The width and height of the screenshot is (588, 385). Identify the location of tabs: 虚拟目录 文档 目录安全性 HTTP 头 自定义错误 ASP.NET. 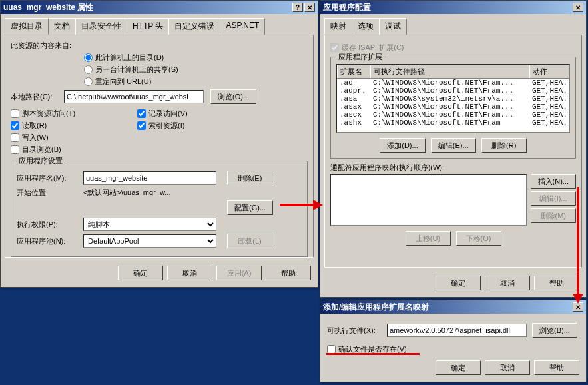
(159, 27).